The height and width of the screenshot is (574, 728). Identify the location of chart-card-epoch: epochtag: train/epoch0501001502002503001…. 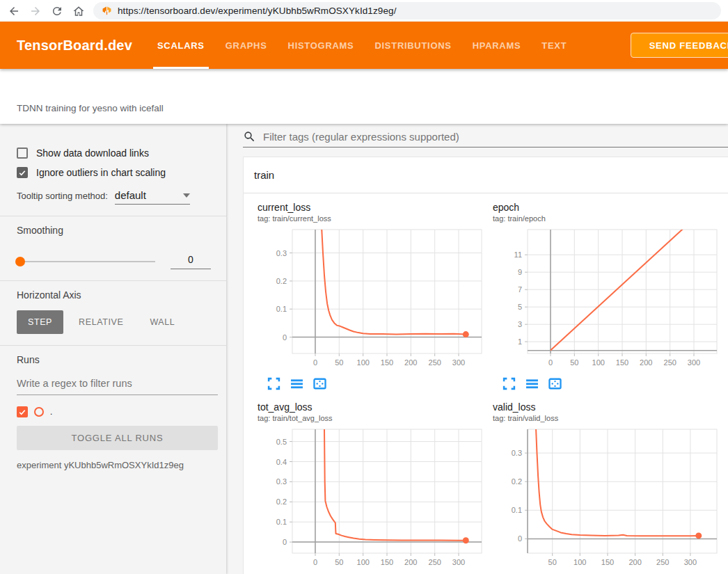
(601, 299).